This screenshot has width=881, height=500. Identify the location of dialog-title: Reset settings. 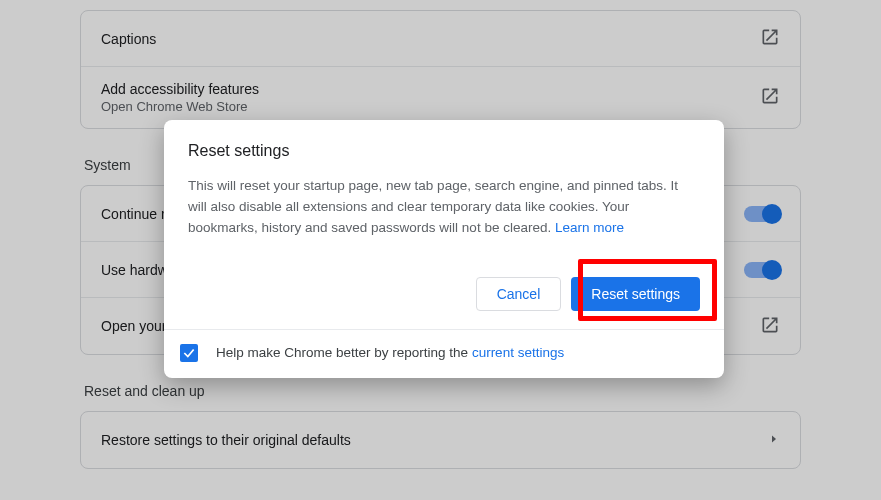
(444, 151).